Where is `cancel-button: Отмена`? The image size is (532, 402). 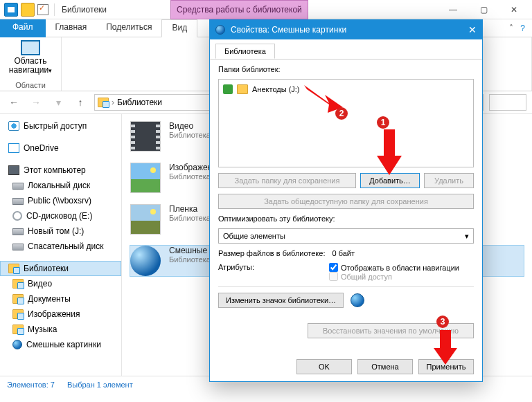
cancel-button: Отмена is located at coordinates (385, 367).